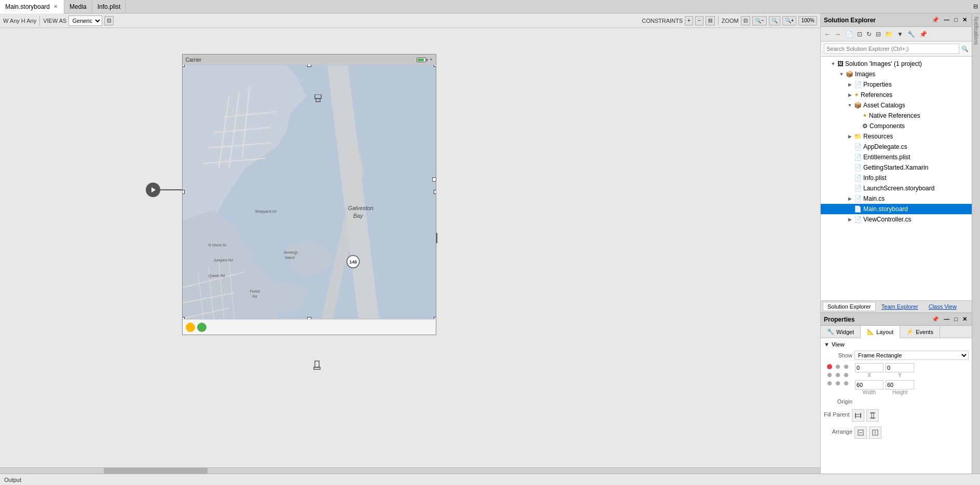 Image resolution: width=980 pixels, height=485 pixels. Describe the element at coordinates (891, 49) in the screenshot. I see `se-search-input` at that location.